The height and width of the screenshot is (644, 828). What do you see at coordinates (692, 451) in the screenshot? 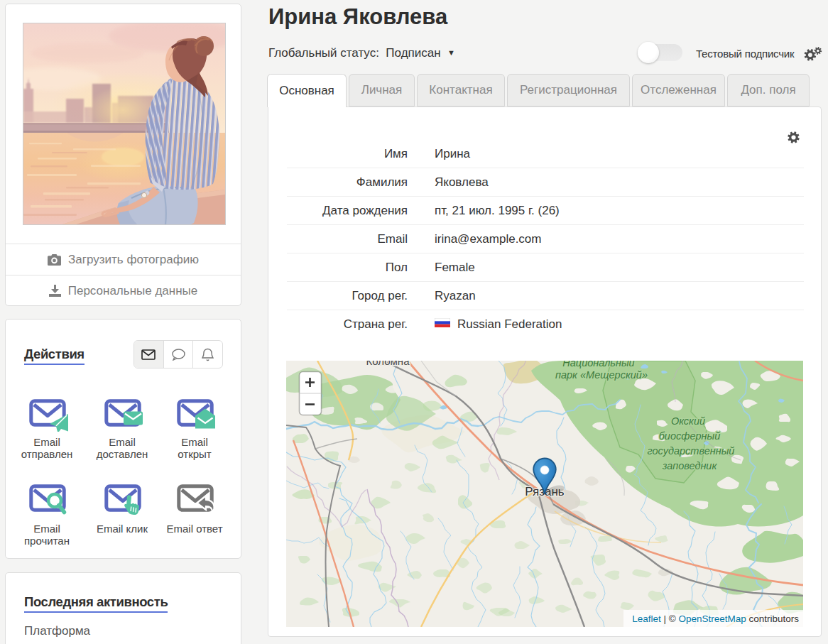
I see `svg-text: государственный` at bounding box center [692, 451].